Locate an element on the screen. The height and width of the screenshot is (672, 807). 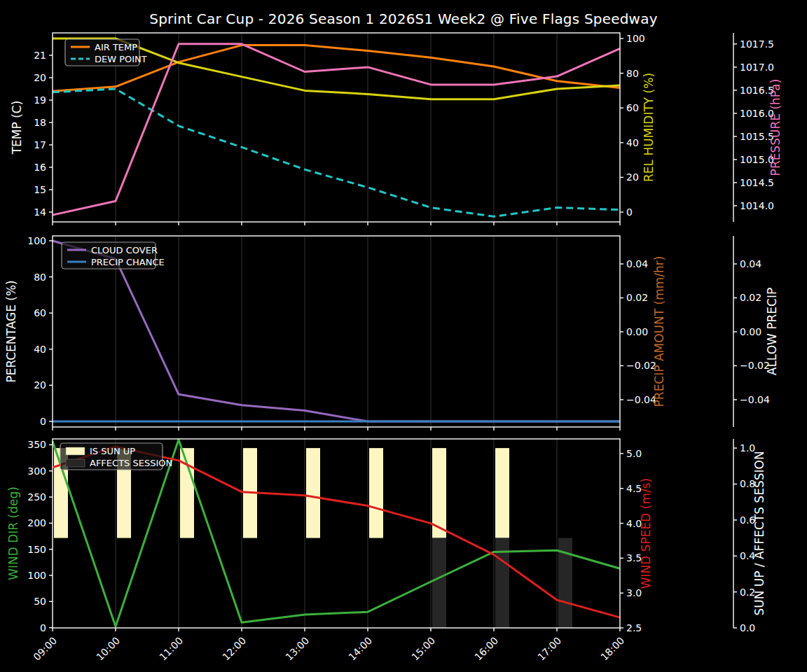
tick-label: 16 is located at coordinates (40, 167).